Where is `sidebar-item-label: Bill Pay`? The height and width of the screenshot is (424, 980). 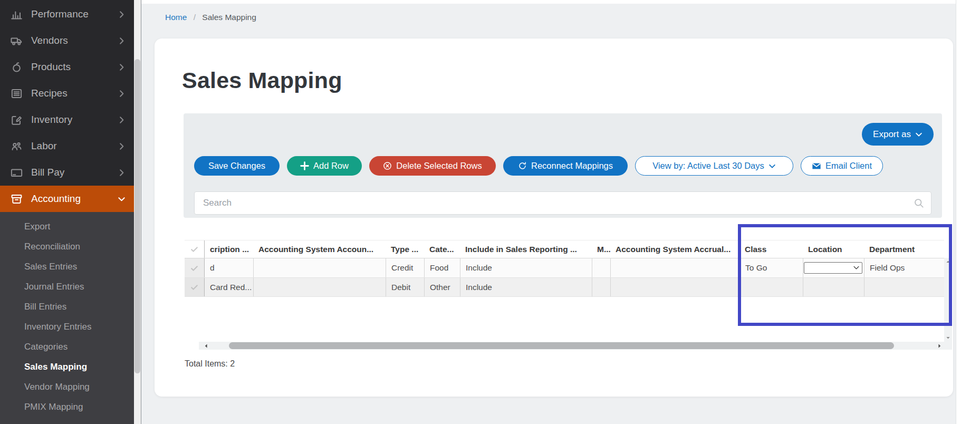 sidebar-item-label: Bill Pay is located at coordinates (47, 172).